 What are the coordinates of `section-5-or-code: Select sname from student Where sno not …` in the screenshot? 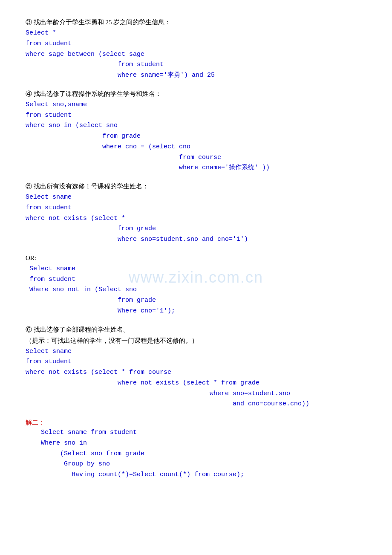 It's located at (196, 290).